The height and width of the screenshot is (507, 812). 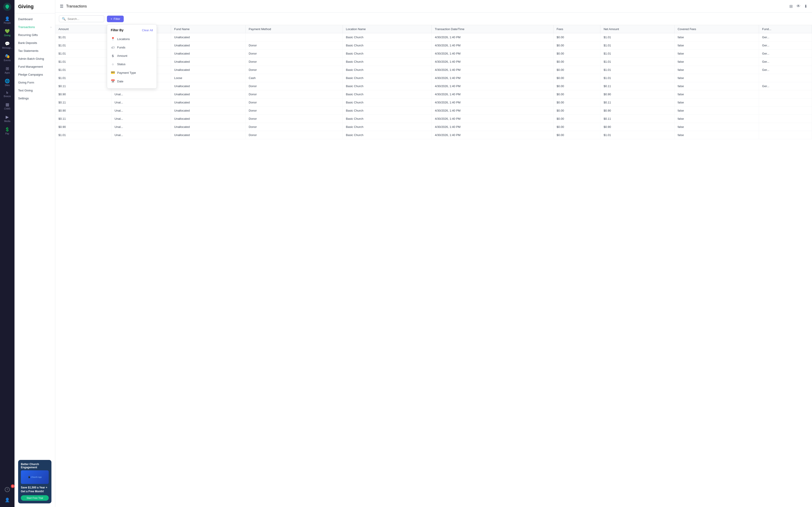 What do you see at coordinates (7, 23) in the screenshot?
I see `nav-item-people-label: People` at bounding box center [7, 23].